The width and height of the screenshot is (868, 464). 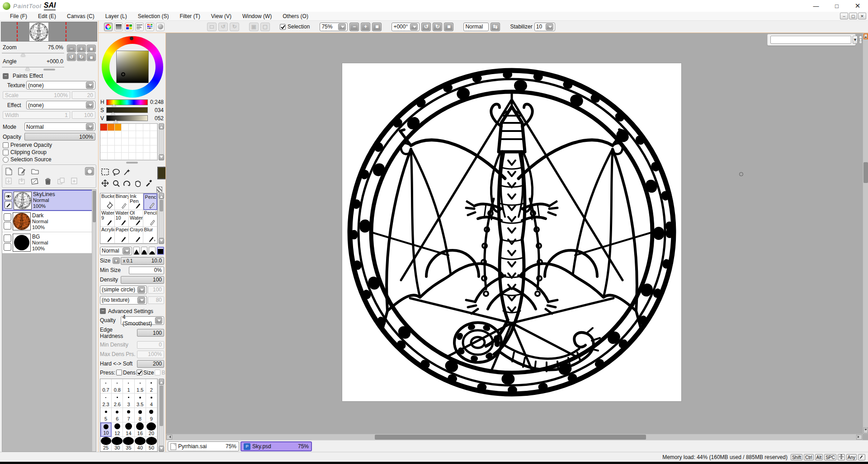 What do you see at coordinates (152, 401) in the screenshot?
I see `brush-size-item: 4` at bounding box center [152, 401].